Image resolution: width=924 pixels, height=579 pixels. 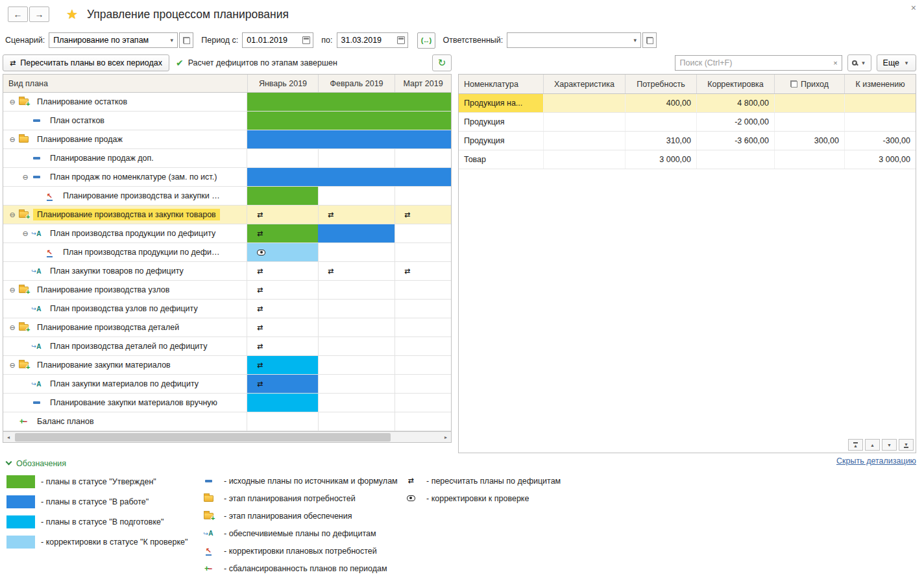 I want to click on chevron-down-icon, so click(x=635, y=40).